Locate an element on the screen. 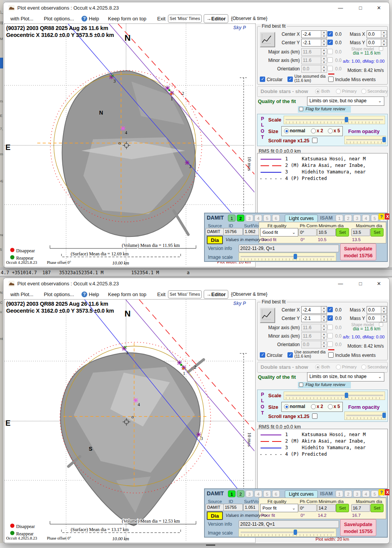 The height and width of the screenshot is (548, 392). damit-model-1: 1 is located at coordinates (232, 494).